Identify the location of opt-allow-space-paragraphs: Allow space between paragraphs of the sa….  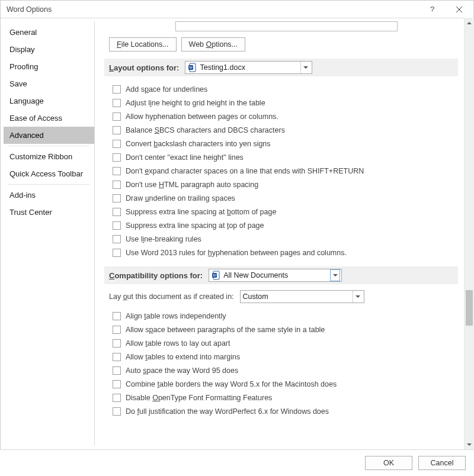
(286, 329).